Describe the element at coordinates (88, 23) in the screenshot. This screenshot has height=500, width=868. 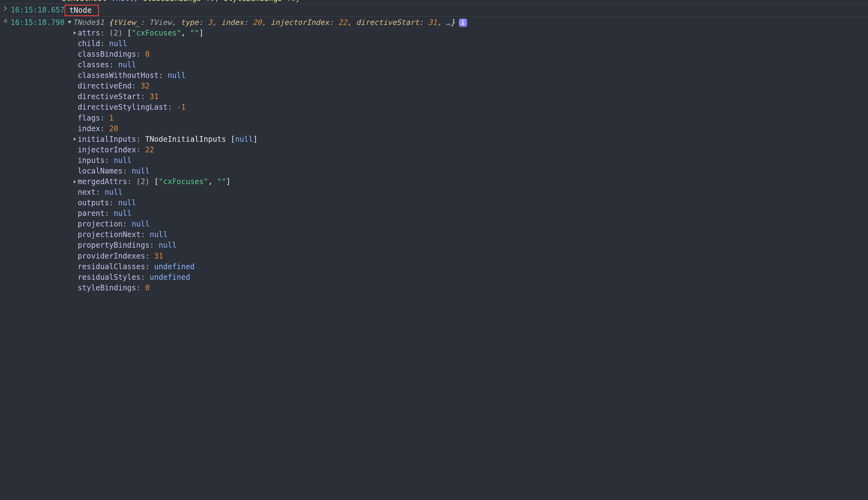
I see `class-name: TNode$1` at that location.